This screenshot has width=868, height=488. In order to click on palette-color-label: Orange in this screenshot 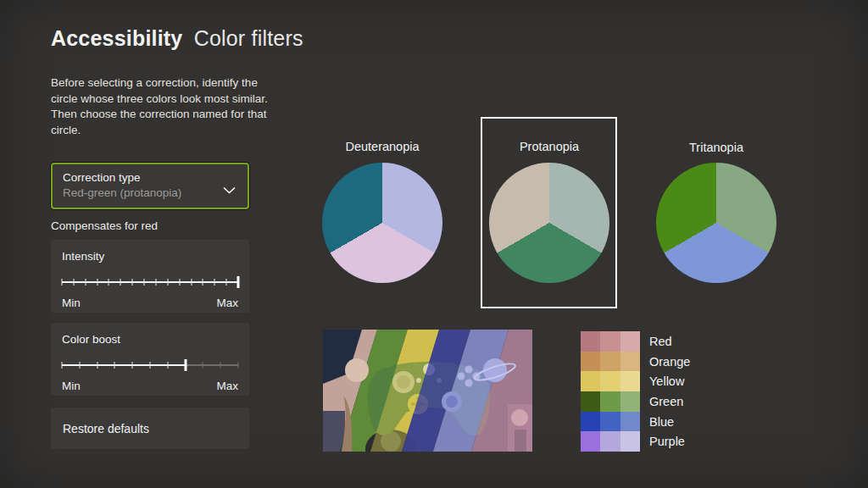, I will do `click(670, 362)`.